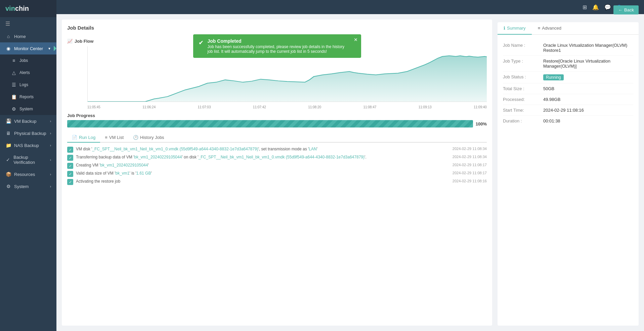 The width and height of the screenshot is (644, 331). I want to click on sidebar-label-physical-backup: Physical Backup, so click(30, 133).